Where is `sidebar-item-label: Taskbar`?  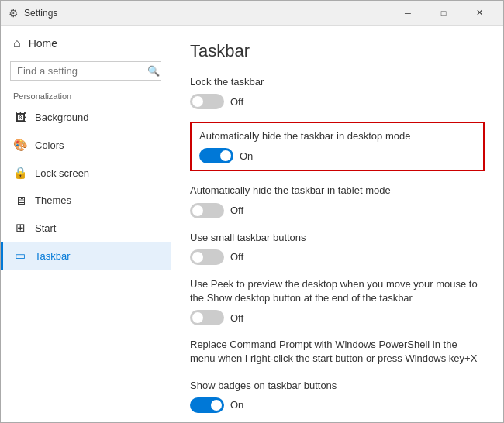 sidebar-item-label: Taskbar is located at coordinates (53, 256).